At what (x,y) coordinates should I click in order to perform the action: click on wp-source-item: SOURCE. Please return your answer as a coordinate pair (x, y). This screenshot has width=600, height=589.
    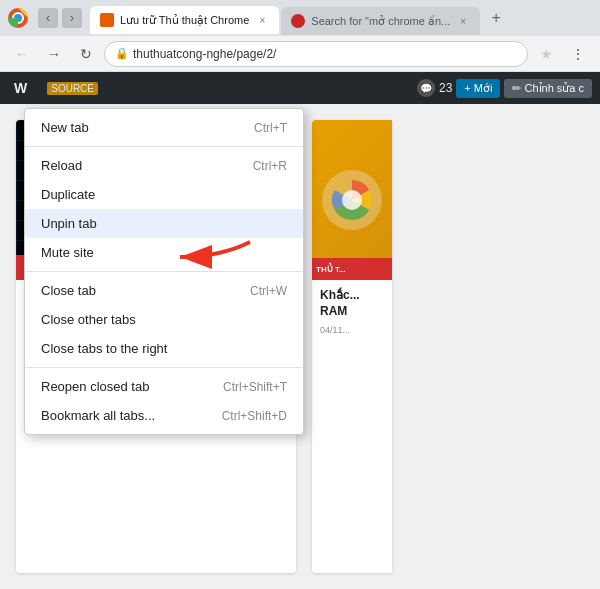
    Looking at the image, I should click on (72, 88).